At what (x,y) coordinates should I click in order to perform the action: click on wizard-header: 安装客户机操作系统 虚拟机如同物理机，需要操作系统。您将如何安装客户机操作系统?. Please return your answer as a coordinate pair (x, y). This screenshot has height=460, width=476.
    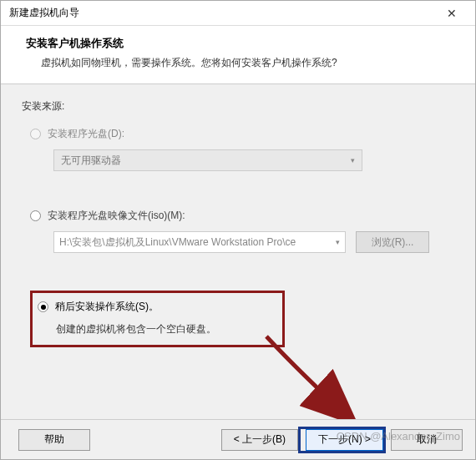
    Looking at the image, I should click on (238, 55).